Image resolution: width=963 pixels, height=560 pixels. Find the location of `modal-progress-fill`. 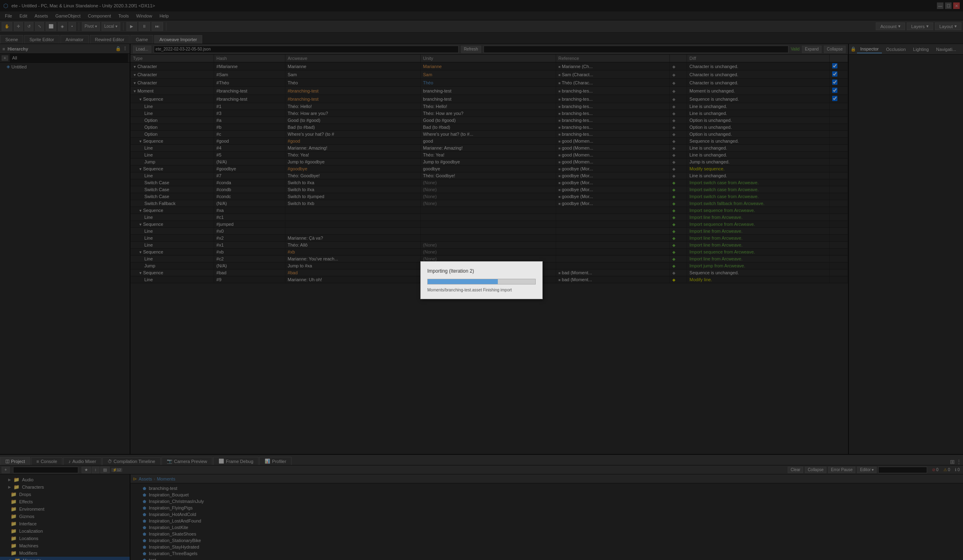

modal-progress-fill is located at coordinates (463, 282).